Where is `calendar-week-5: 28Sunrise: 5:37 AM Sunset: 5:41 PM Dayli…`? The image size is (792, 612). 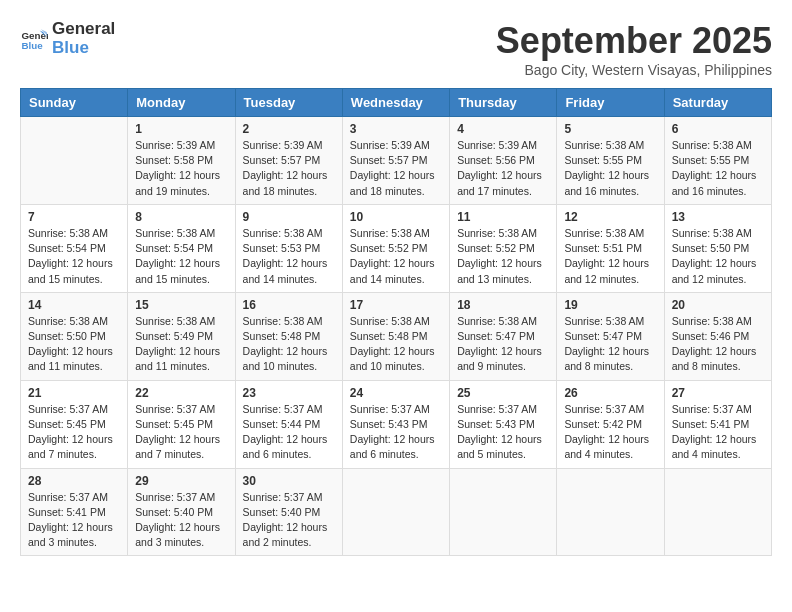 calendar-week-5: 28Sunrise: 5:37 AM Sunset: 5:41 PM Dayli… is located at coordinates (396, 512).